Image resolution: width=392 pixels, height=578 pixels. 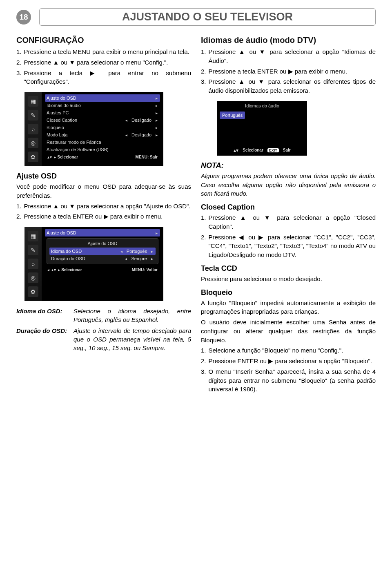 I want to click on osd-row-label: Ajuste do OSD, so click(x=100, y=98).